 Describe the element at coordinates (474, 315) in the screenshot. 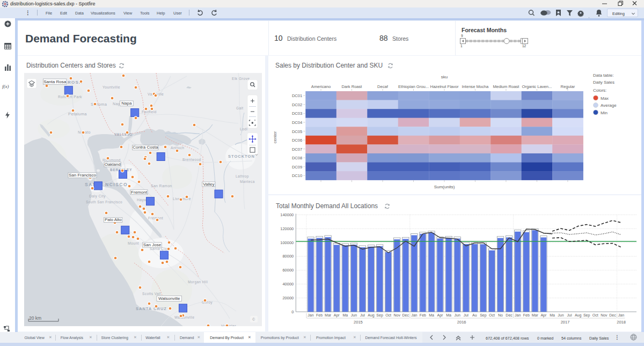

I see `svg-text: Au` at that location.